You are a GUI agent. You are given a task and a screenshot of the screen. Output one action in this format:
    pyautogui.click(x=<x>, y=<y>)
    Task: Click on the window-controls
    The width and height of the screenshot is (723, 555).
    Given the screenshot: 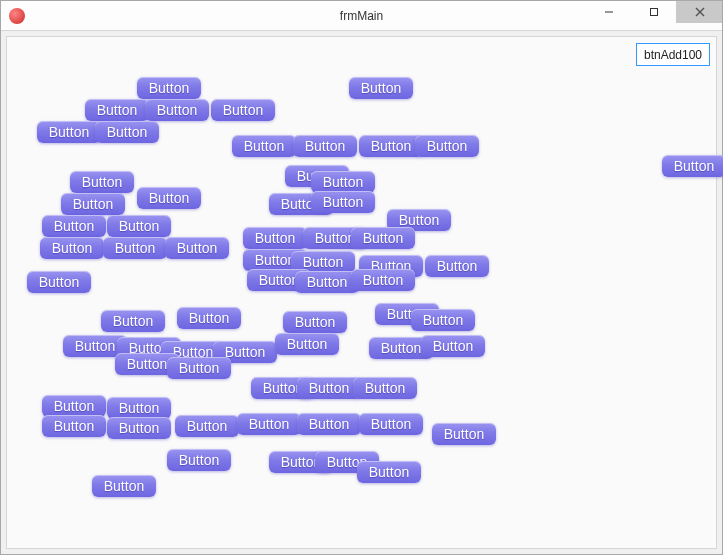 What is the action you would take?
    pyautogui.click(x=654, y=16)
    